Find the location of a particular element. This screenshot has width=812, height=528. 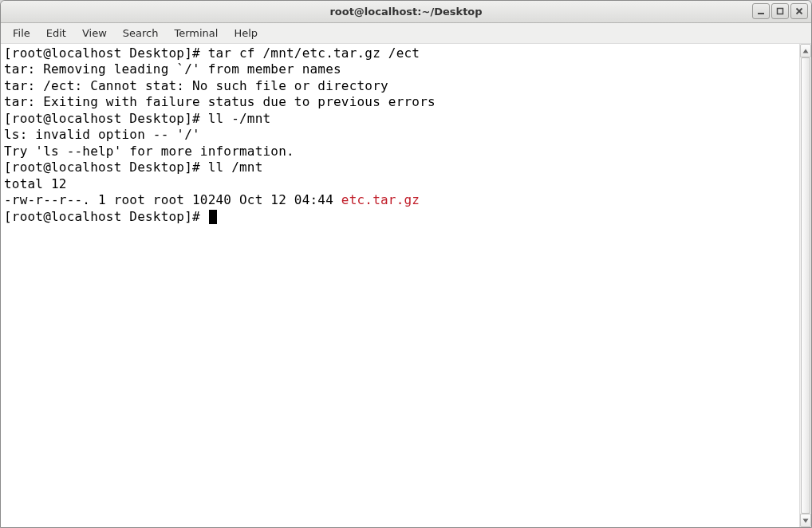

scroll-down-button is located at coordinates (806, 520).